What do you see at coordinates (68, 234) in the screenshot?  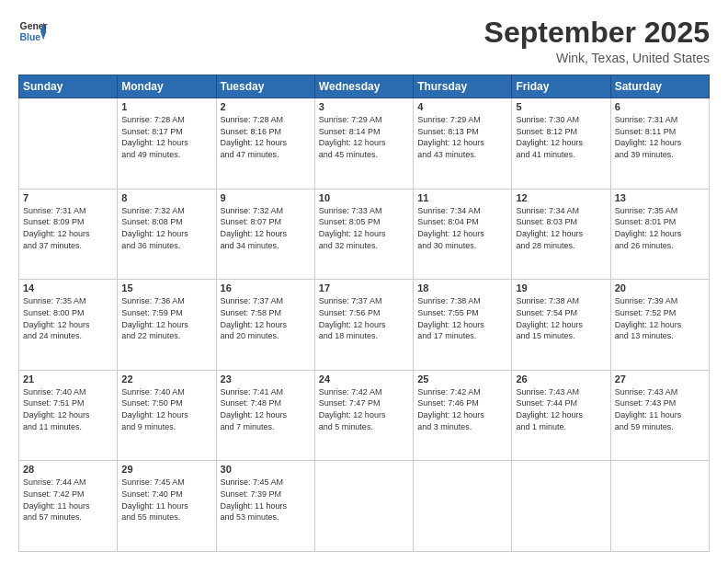 I see `calendar-cell-w2-d1: 7Sunrise: 7:31 AM Sunset: 8:09 PM Daylig…` at bounding box center [68, 234].